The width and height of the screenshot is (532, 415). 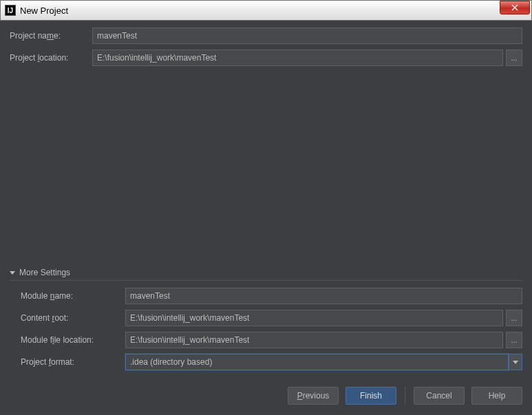 I want to click on button-separator, so click(x=405, y=396).